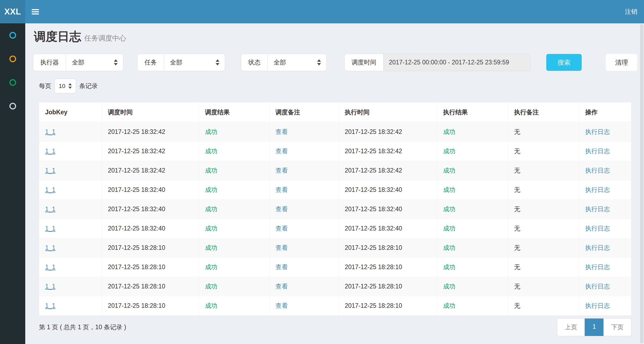 The height and width of the screenshot is (344, 644). What do you see at coordinates (194, 62) in the screenshot?
I see `job-select: 全部` at bounding box center [194, 62].